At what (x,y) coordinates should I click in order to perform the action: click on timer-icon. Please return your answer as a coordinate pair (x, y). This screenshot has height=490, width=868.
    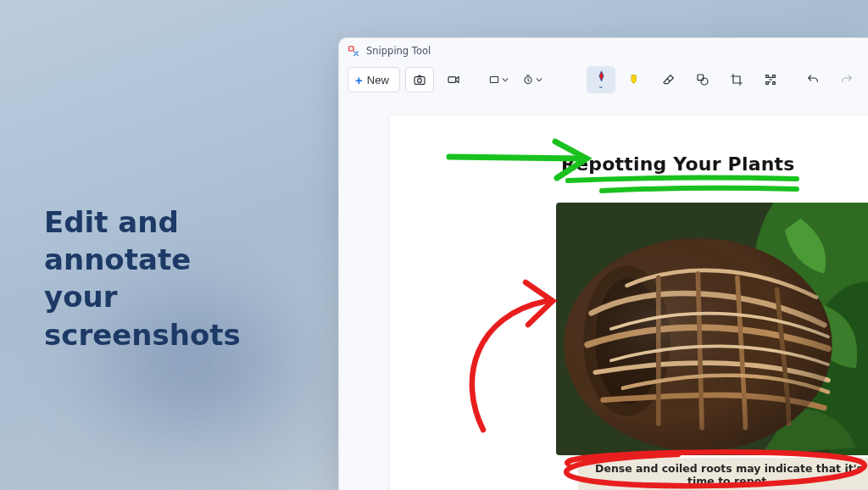
    Looking at the image, I should click on (528, 80).